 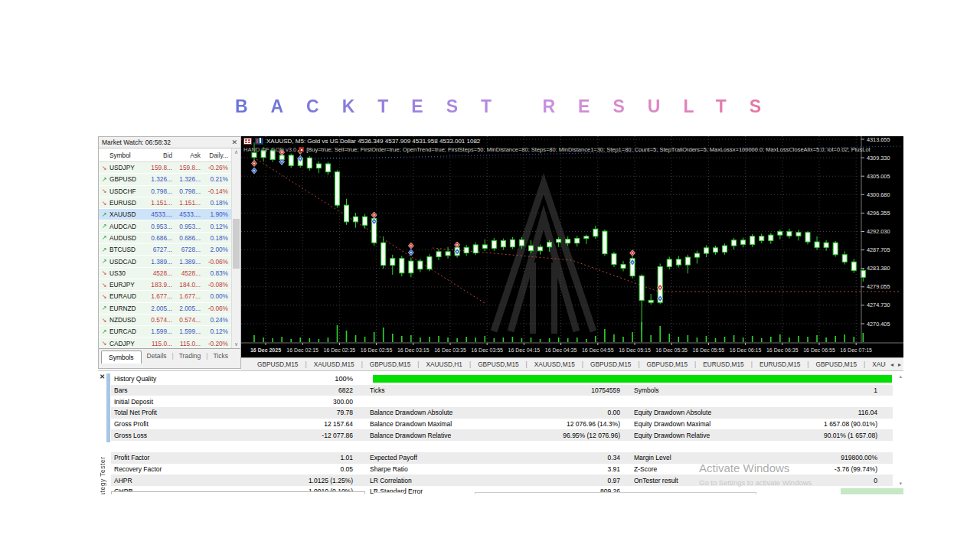 What do you see at coordinates (326, 379) in the screenshot?
I see `history-quality-value: 100%` at bounding box center [326, 379].